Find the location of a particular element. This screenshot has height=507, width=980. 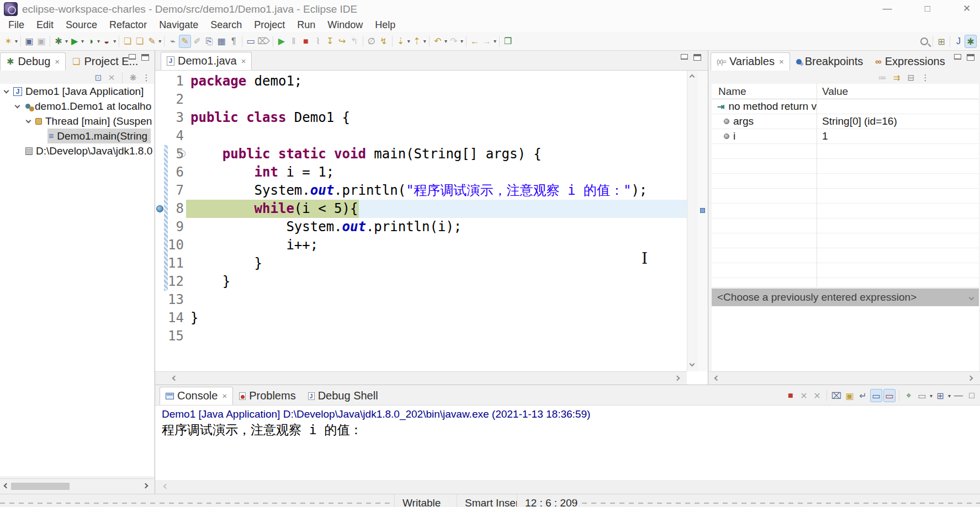

editor-hscrollbar is located at coordinates (421, 378).